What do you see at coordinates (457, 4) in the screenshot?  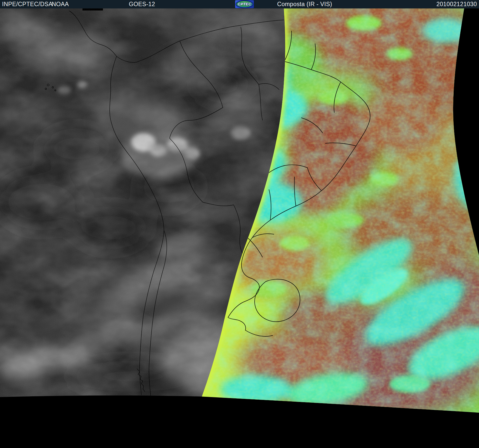 I see `timestamp-label: 201002121030` at bounding box center [457, 4].